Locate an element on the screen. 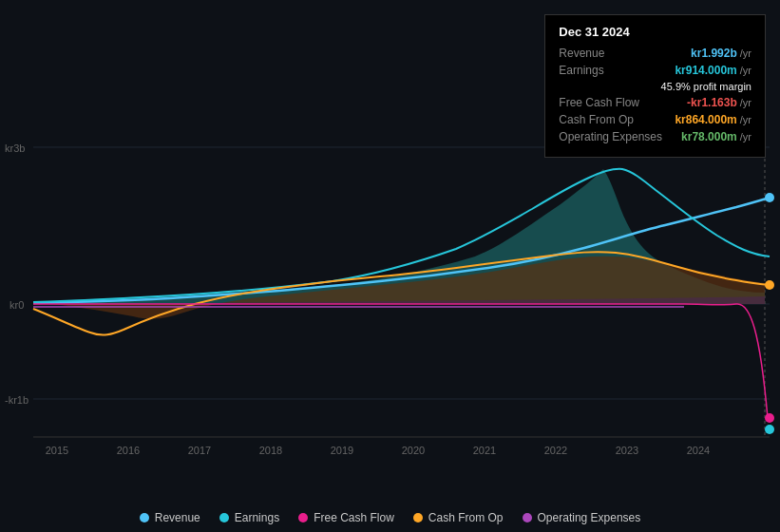 The height and width of the screenshot is (532, 780). legend-revenue-dot is located at coordinates (144, 518).